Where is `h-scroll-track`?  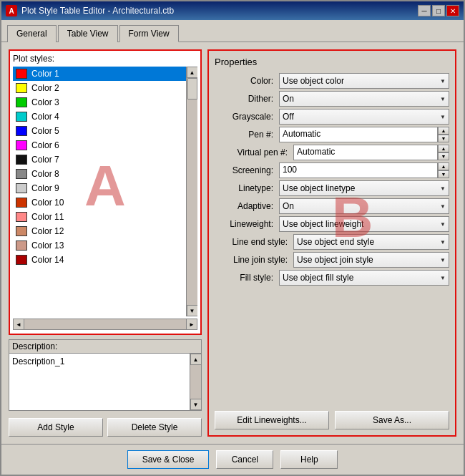 h-scroll-track is located at coordinates (105, 324).